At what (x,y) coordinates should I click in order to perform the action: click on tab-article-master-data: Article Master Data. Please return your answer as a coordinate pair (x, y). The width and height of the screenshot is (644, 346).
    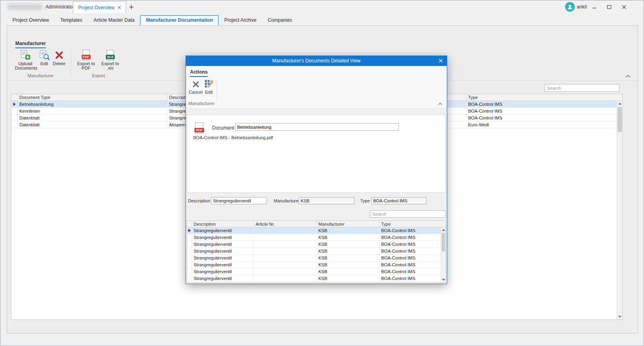
    Looking at the image, I should click on (114, 20).